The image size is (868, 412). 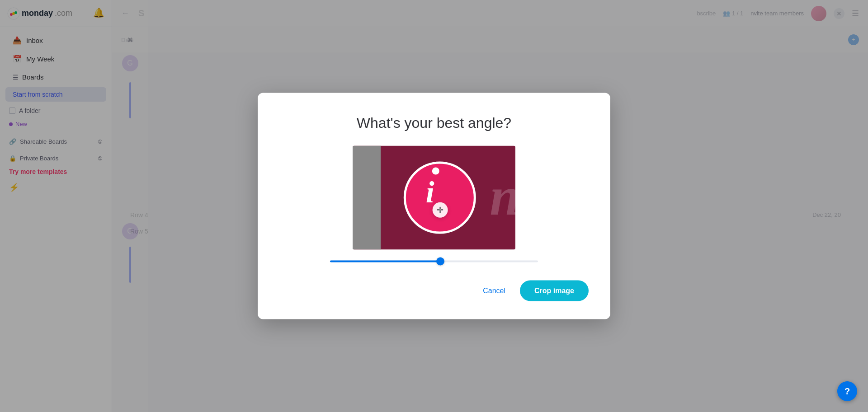 I want to click on letter-n-bg: n, so click(x=503, y=197).